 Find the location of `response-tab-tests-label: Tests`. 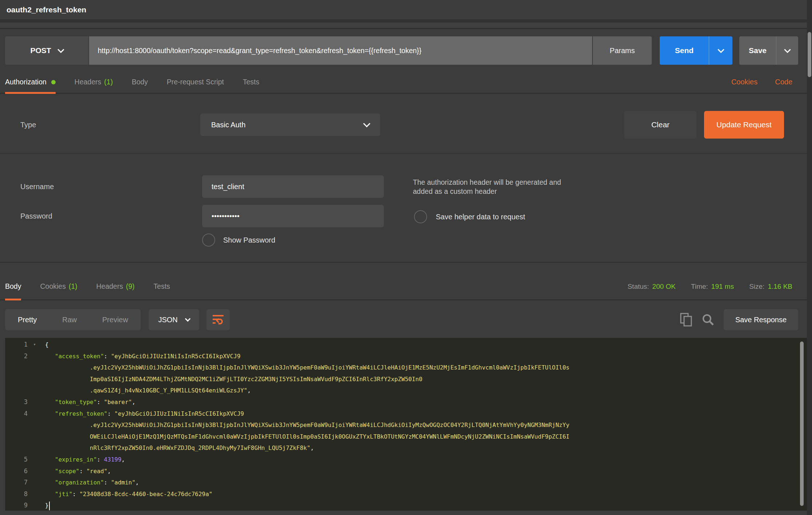

response-tab-tests-label: Tests is located at coordinates (162, 287).